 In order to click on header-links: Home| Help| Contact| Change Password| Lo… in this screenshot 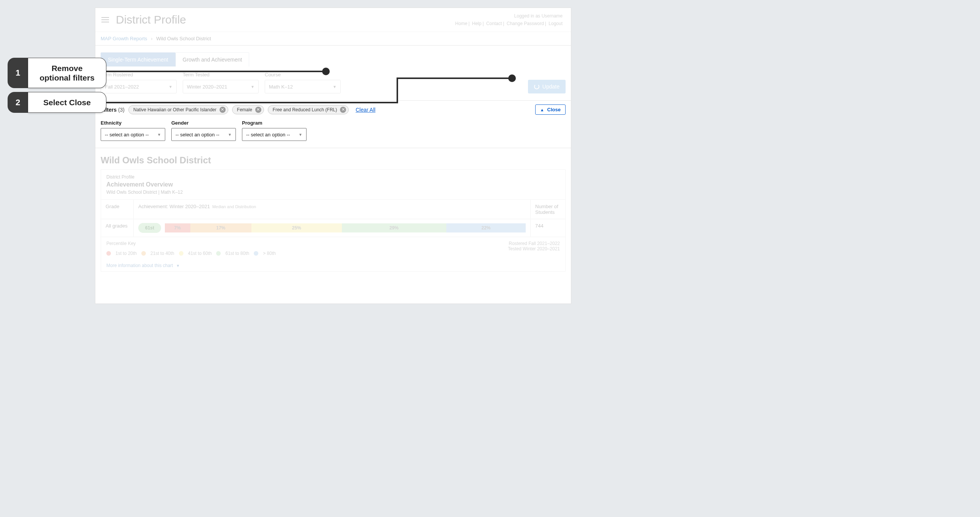, I will do `click(509, 24)`.